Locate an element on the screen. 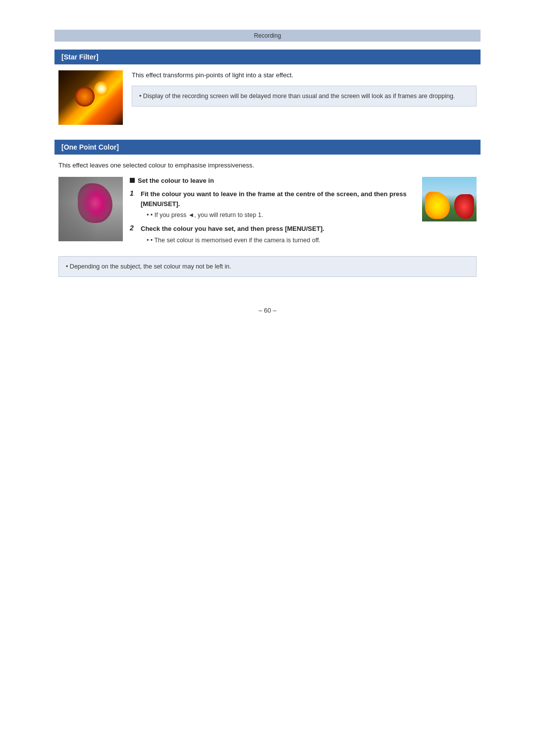 The image size is (535, 756). step-2-sub: • The set colour is memorised even if th… is located at coordinates (233, 241).